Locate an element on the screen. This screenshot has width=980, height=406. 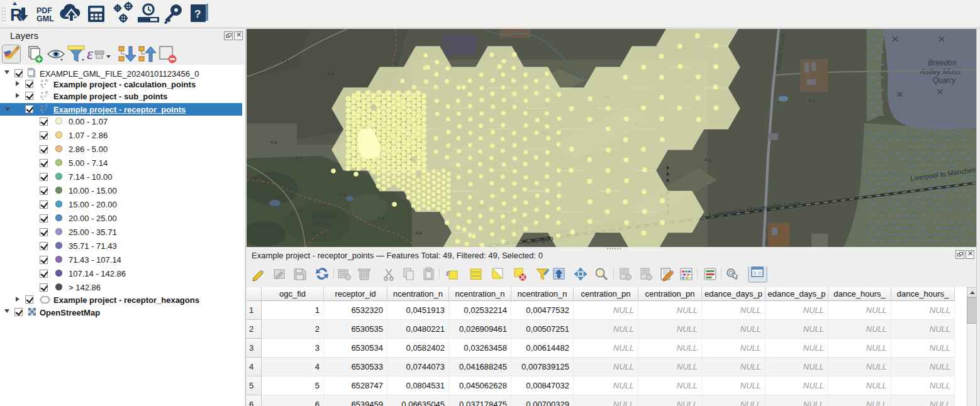
svg-text: Breedon is located at coordinates (942, 63).